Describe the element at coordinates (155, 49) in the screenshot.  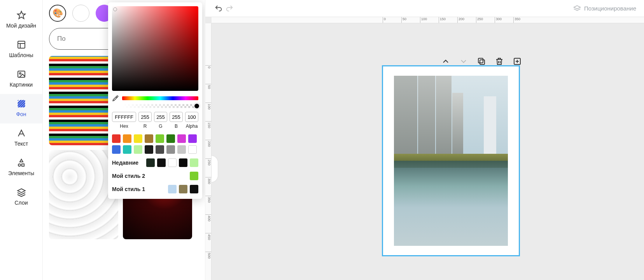
I see `saturation-field` at that location.